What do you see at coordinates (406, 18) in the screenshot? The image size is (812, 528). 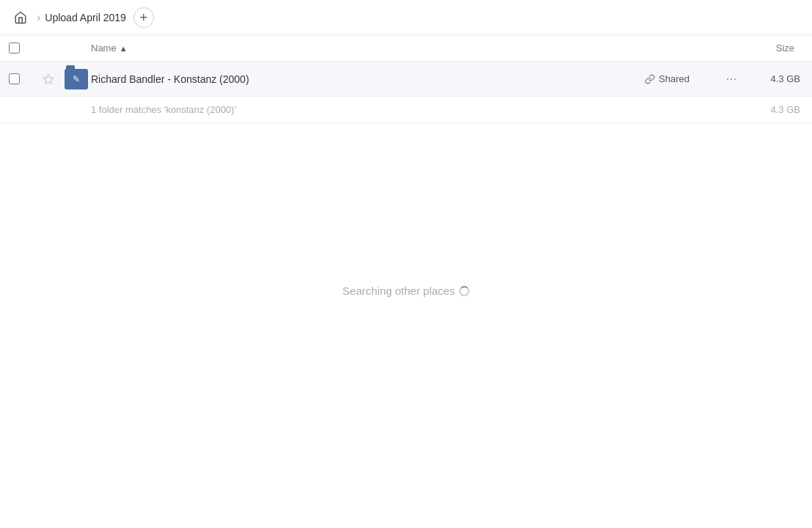 I see `breadcrumb-bar: › Upload April 2019 +` at bounding box center [406, 18].